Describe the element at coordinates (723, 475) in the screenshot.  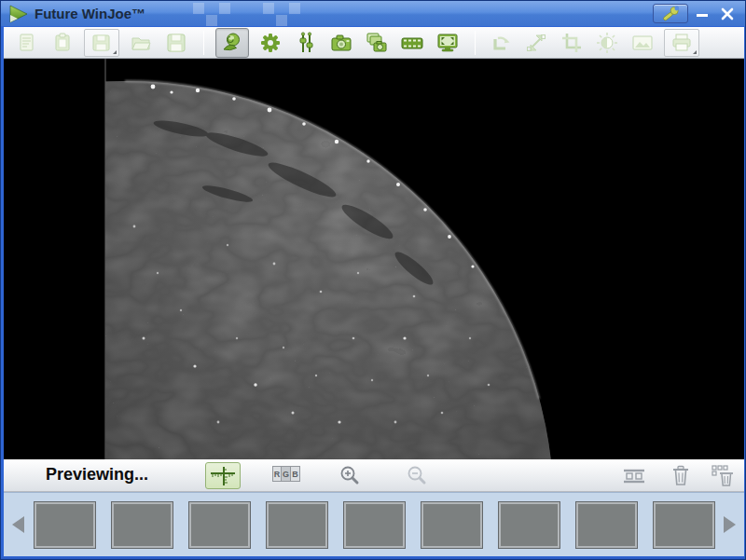
I see `delete-all-icon` at that location.